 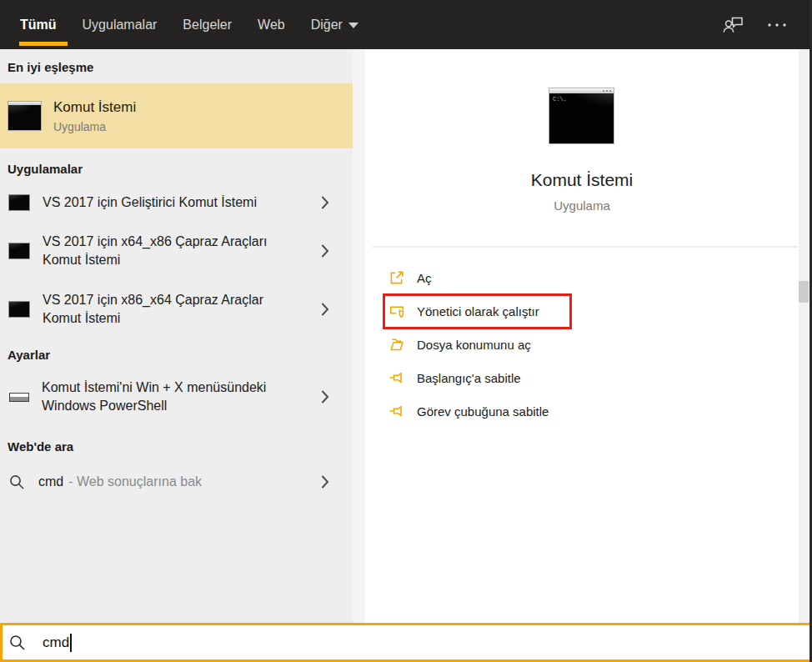 I want to click on app-result-label: VS 2017 için Geliştirici Komut İstemi, so click(x=170, y=203).